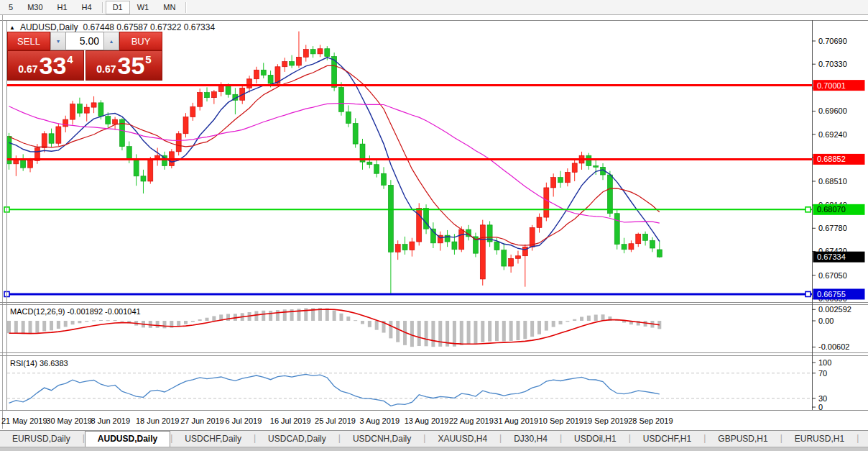  What do you see at coordinates (667, 439) in the screenshot?
I see `chart-tab-usdchf-h1: USDCHF,H1` at bounding box center [667, 439].